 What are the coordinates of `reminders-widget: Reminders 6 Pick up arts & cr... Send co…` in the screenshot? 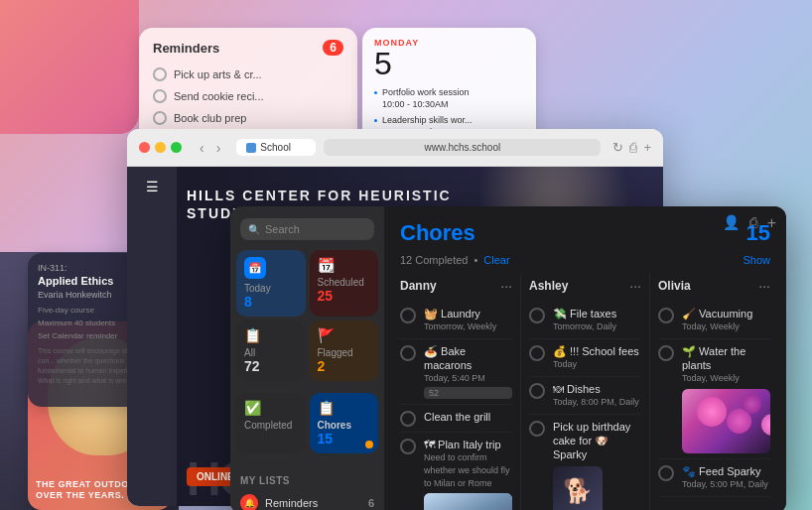 It's located at (248, 84).